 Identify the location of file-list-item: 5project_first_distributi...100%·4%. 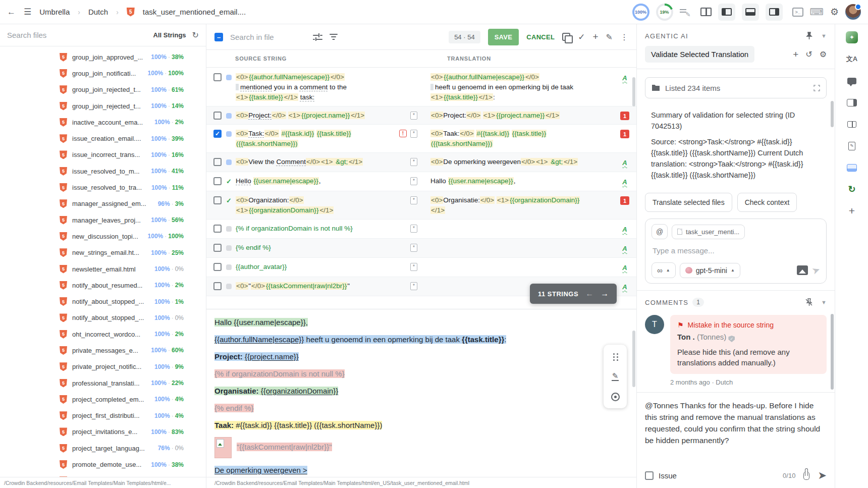
(103, 416).